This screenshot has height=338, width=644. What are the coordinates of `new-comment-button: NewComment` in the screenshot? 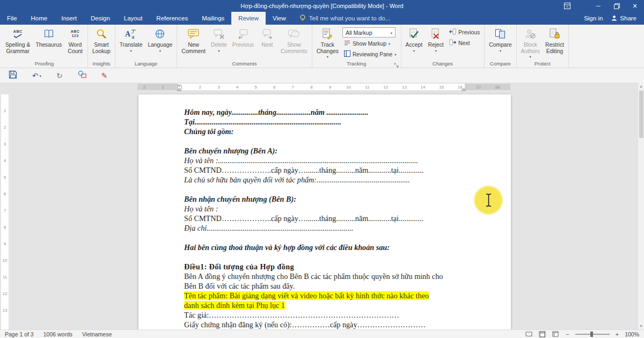 It's located at (193, 40).